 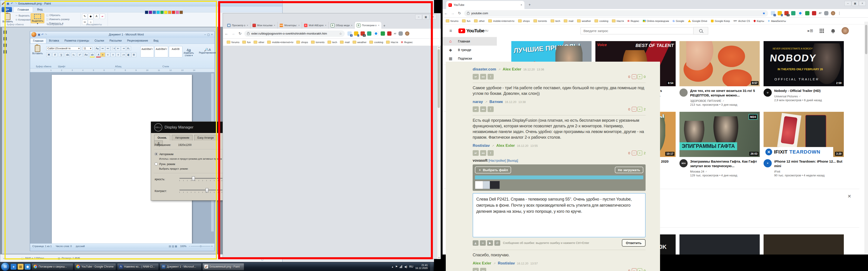 I want to click on bookmark-item: Настя, so click(x=618, y=21).